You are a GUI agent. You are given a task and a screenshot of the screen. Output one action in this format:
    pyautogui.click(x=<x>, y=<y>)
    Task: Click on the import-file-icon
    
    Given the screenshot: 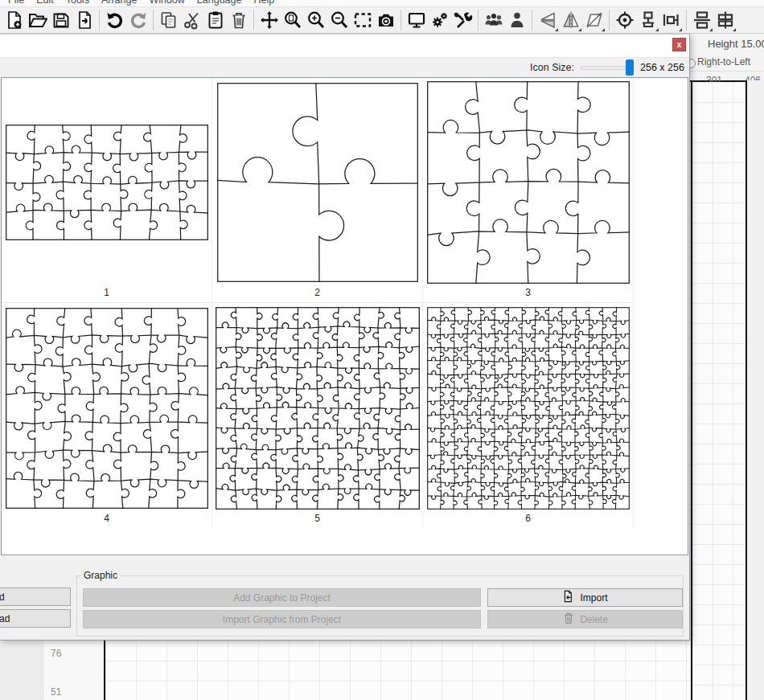 What is the action you would take?
    pyautogui.click(x=84, y=21)
    